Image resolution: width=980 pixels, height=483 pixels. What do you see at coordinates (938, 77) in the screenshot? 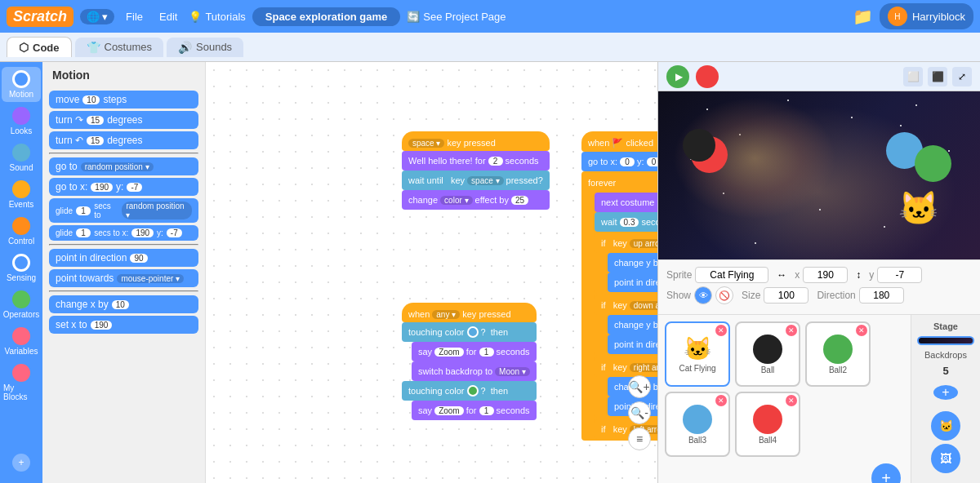
I see `normal-stage-button: ⬛` at bounding box center [938, 77].